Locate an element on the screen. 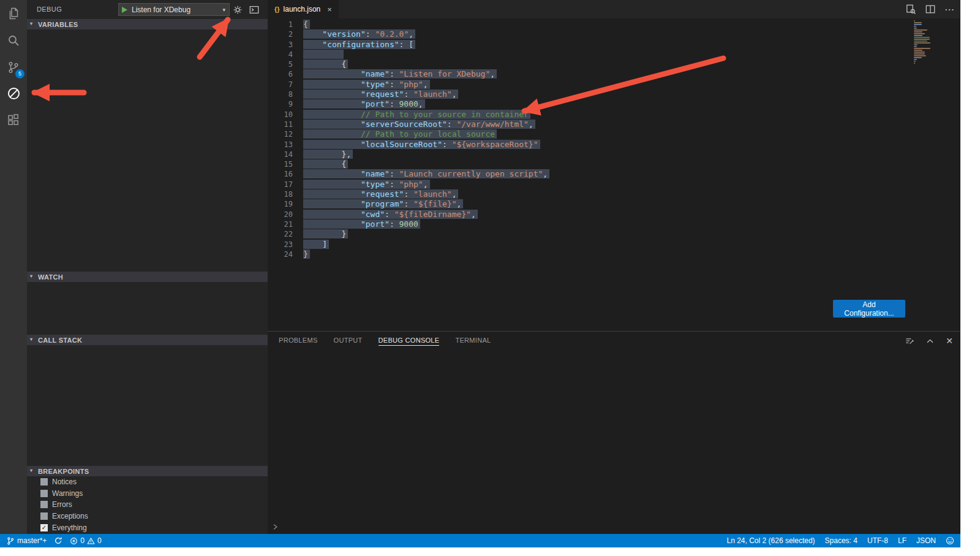 This screenshot has height=556, width=980. activity-source-control: 5 is located at coordinates (13, 67).